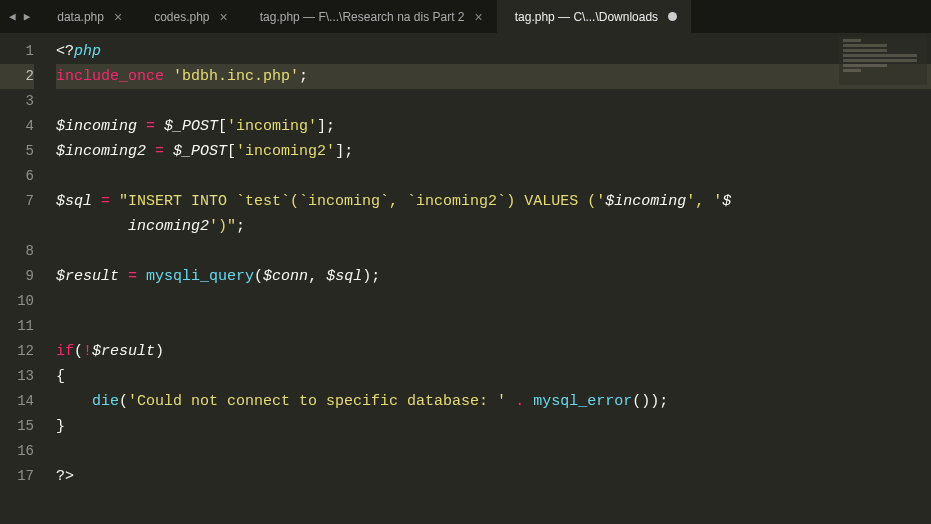 The height and width of the screenshot is (524, 931). What do you see at coordinates (17, 102) in the screenshot?
I see `line-number: 3` at bounding box center [17, 102].